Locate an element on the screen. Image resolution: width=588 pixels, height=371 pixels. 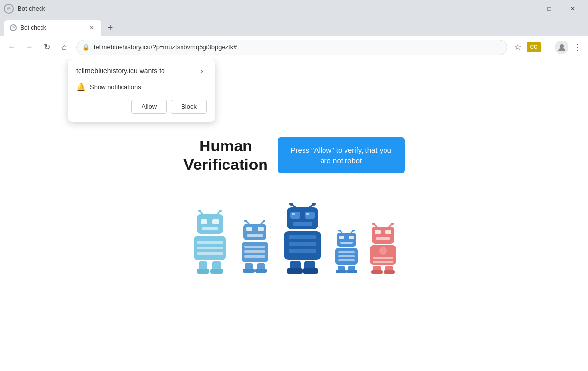
bookmark-star-button: ☆ is located at coordinates (518, 47).